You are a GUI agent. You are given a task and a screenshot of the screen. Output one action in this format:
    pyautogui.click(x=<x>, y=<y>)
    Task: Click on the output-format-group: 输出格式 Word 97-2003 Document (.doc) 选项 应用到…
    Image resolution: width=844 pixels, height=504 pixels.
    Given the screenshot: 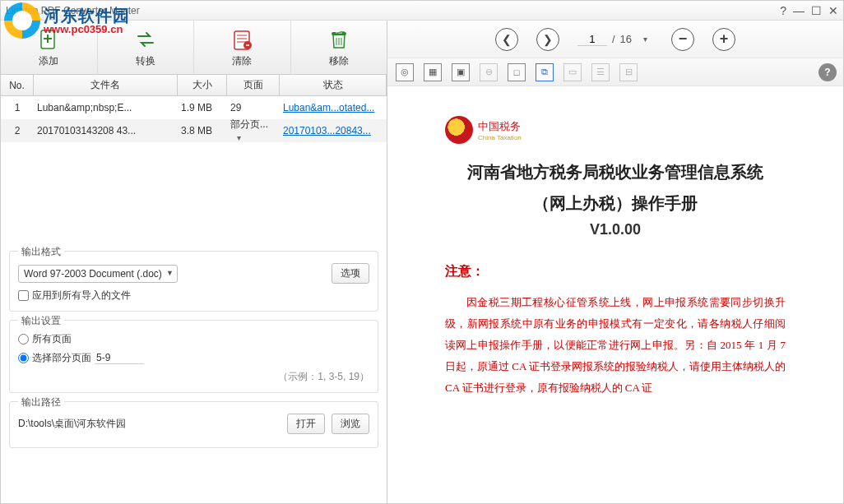 What is the action you would take?
    pyautogui.click(x=194, y=281)
    